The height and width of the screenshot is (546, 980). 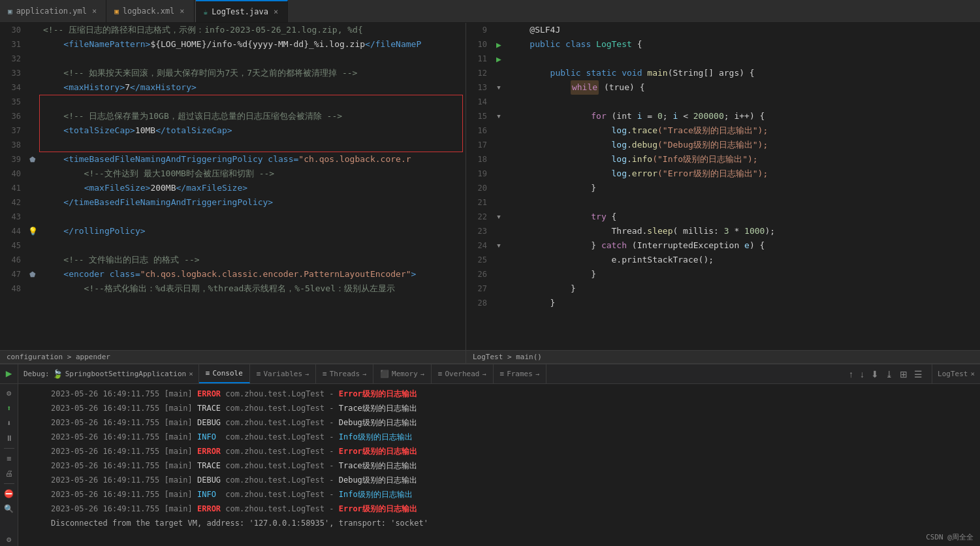 I want to click on run-icon-10: ▶, so click(x=499, y=44).